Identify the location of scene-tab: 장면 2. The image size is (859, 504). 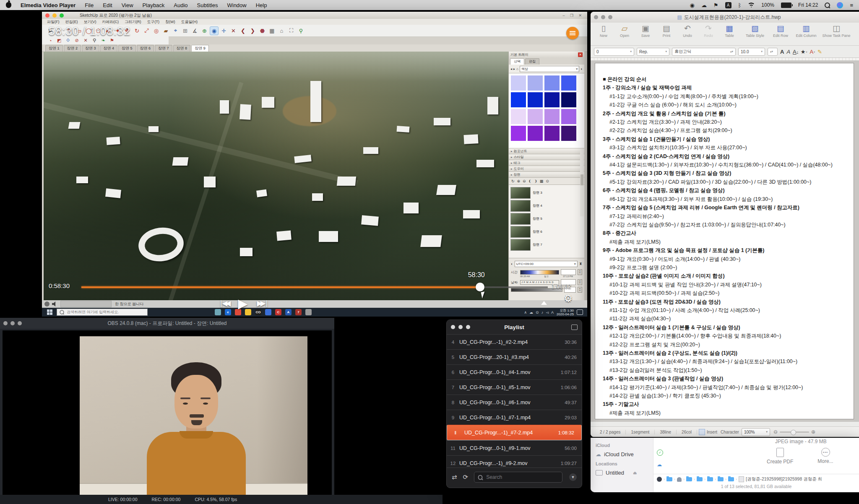
(73, 48).